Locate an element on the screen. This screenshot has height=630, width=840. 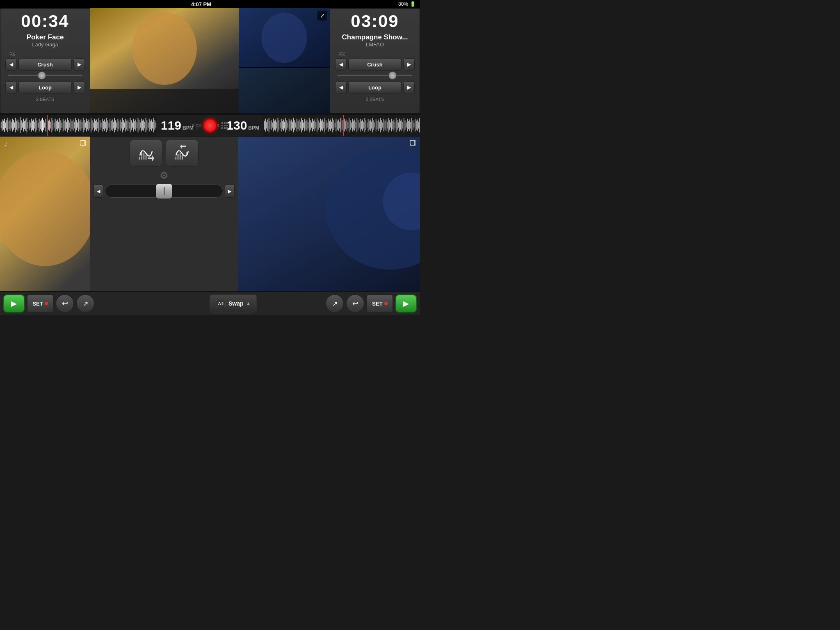
right-video-fx-btn is located at coordinates (182, 153).